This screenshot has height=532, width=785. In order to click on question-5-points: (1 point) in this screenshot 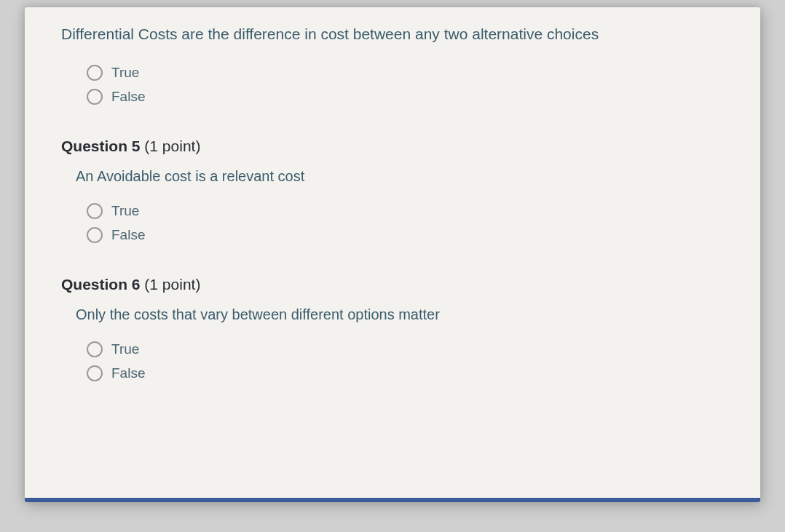, I will do `click(170, 146)`.